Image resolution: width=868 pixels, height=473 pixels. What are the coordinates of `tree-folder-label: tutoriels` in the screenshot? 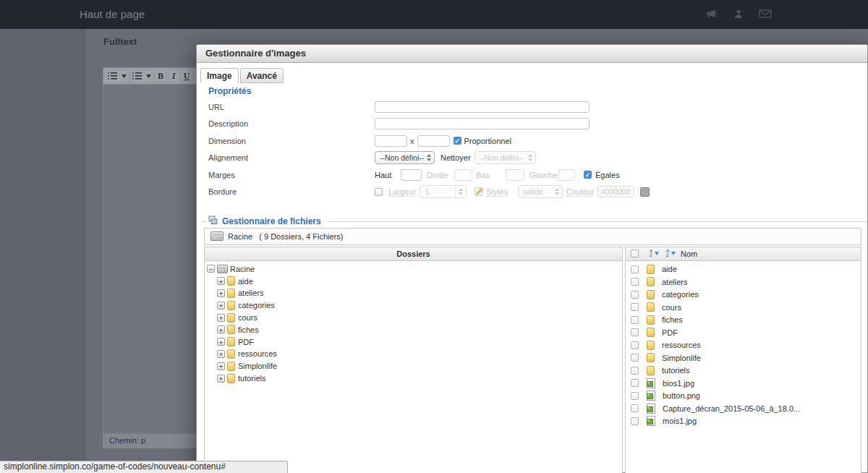 It's located at (252, 378).